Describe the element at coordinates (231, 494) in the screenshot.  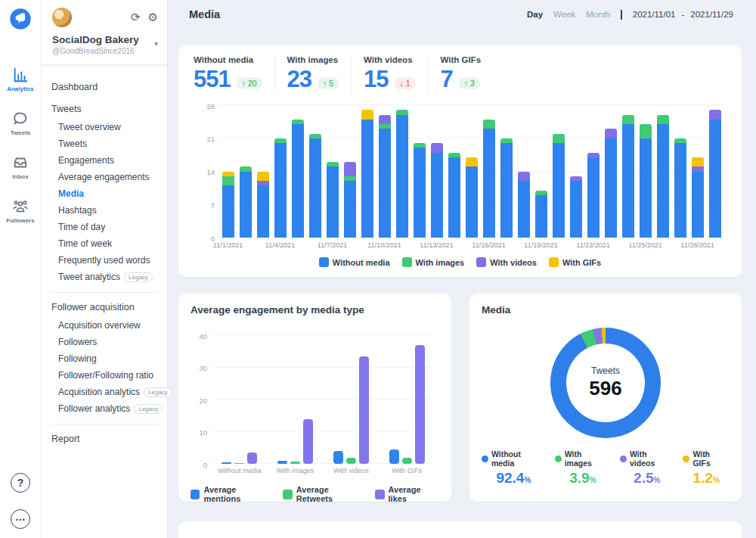
I see `chart2-legend-item-average-mentions: Average mentions` at that location.